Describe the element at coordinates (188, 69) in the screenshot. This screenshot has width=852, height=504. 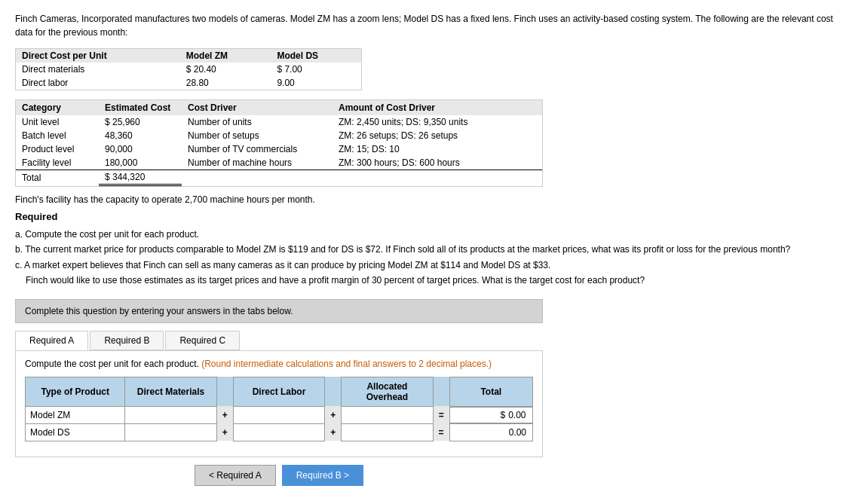
I see `direct-cost-table: Direct Cost per Unit Model ZM Model DS D…` at that location.